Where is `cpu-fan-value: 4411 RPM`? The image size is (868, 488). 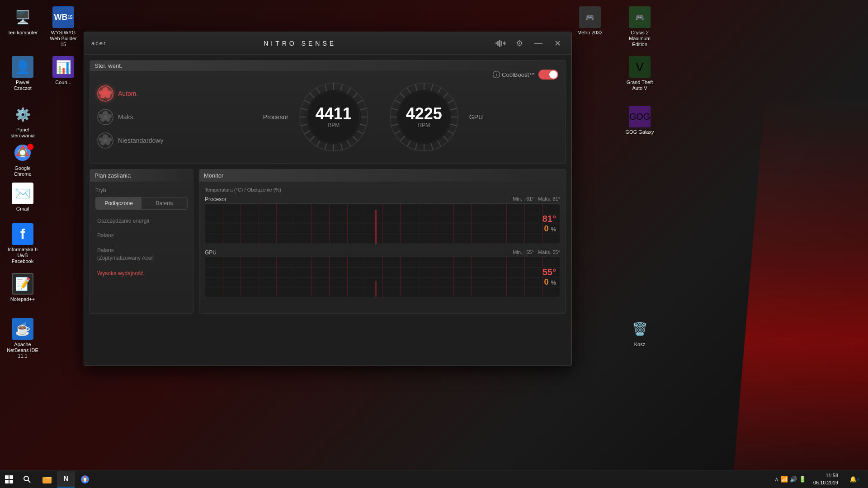 cpu-fan-value: 4411 RPM is located at coordinates (334, 117).